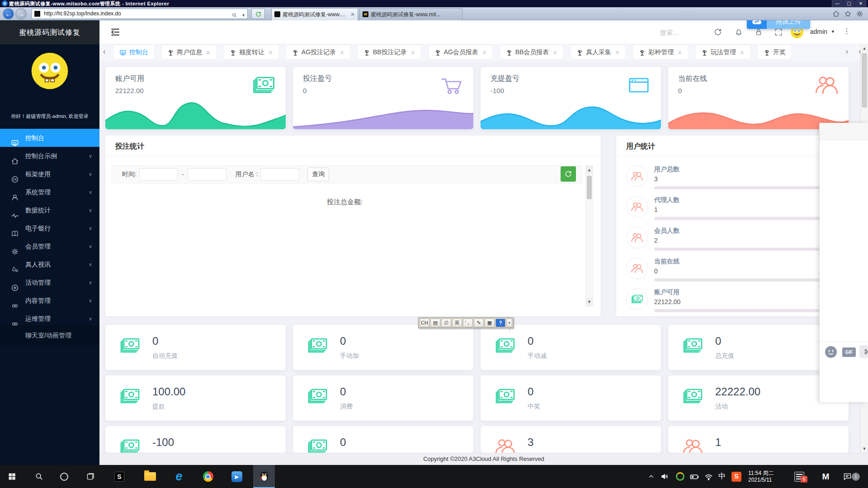 This screenshot has width=868, height=488. Describe the element at coordinates (819, 32) in the screenshot. I see `username-dropdown: admin` at that location.